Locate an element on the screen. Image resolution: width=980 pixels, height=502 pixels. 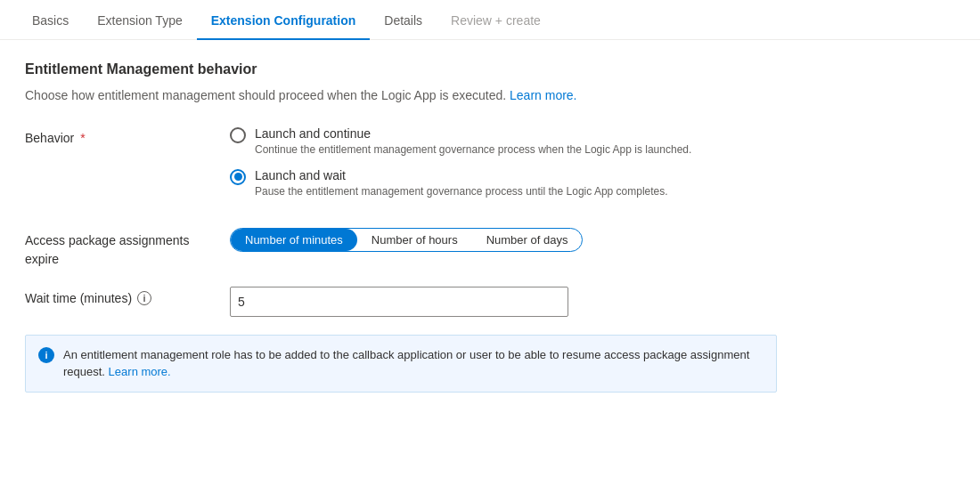
radio-title-launch-wait: Launch and wait is located at coordinates (461, 175).